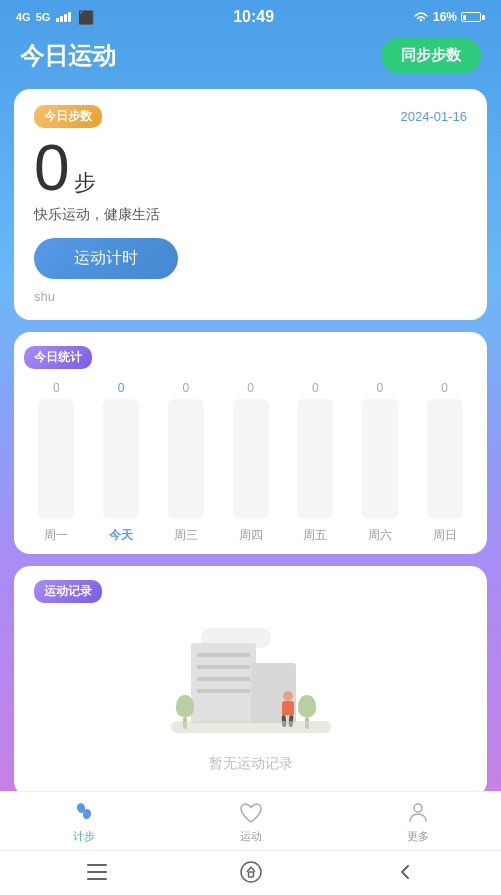 This screenshot has height=895, width=501. What do you see at coordinates (250, 843) in the screenshot?
I see `bottom-nav: 计步 运动 更多` at bounding box center [250, 843].